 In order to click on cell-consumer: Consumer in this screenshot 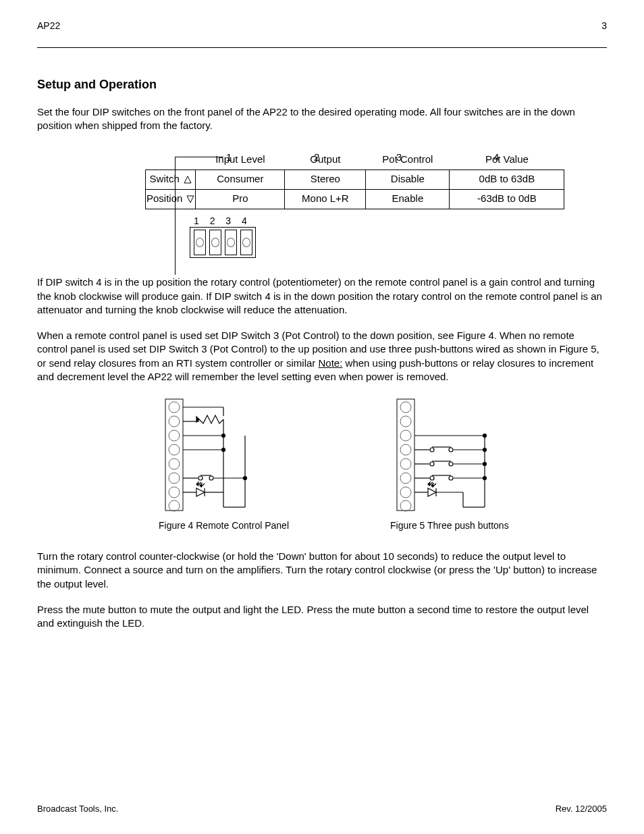, I will do `click(240, 180)`.